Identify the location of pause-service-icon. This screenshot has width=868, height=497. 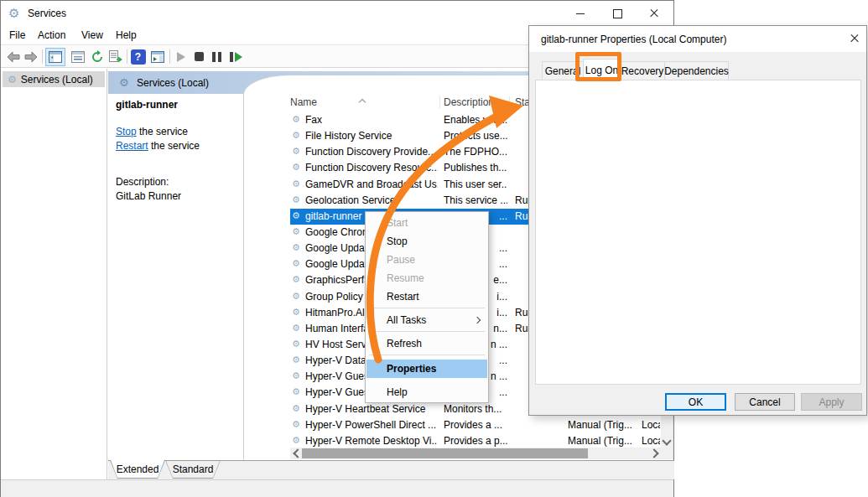
(216, 57).